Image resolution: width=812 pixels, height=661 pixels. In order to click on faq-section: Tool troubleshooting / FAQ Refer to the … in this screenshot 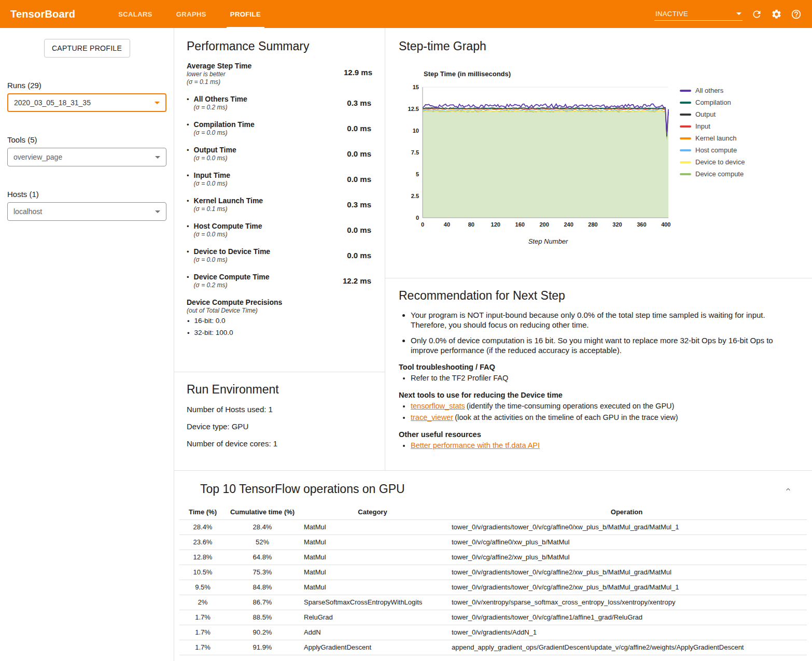, I will do `click(595, 373)`.